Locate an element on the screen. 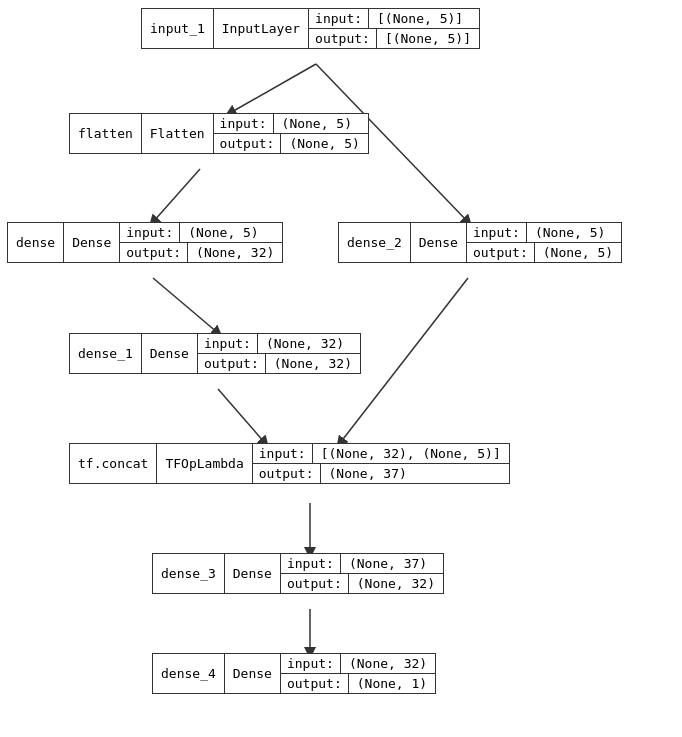 The width and height of the screenshot is (682, 737). node-tf-concat-type: TFOpLambda is located at coordinates (204, 464).